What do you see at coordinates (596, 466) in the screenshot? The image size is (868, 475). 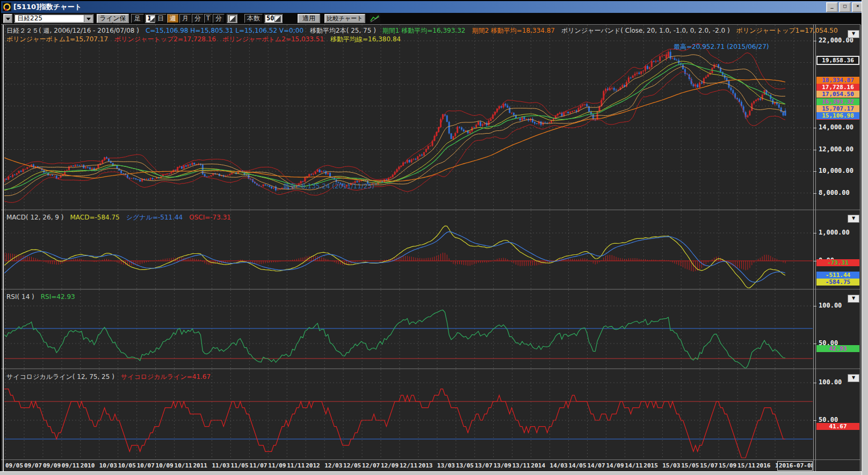 I see `x-axis-label: 14/07` at bounding box center [596, 466].